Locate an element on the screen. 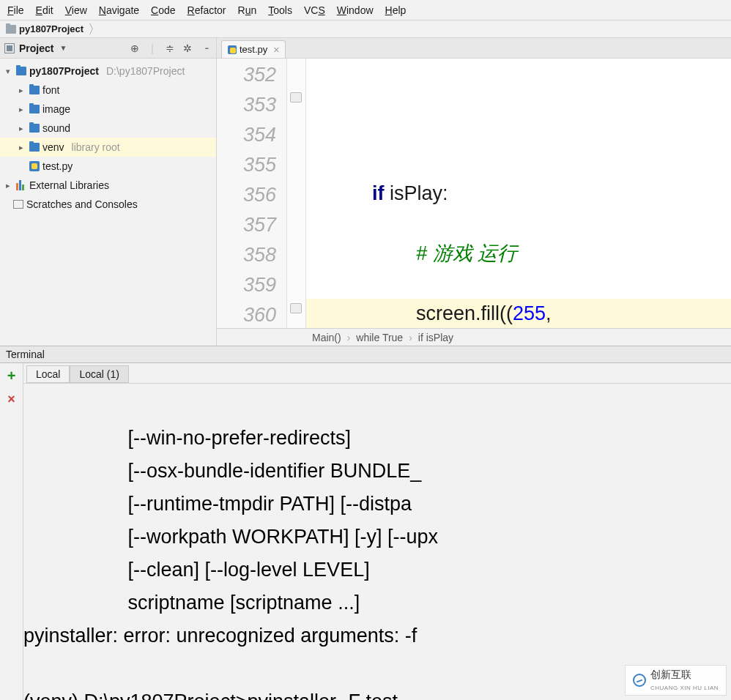 The image size is (731, 700). fold-strip is located at coordinates (297, 193).